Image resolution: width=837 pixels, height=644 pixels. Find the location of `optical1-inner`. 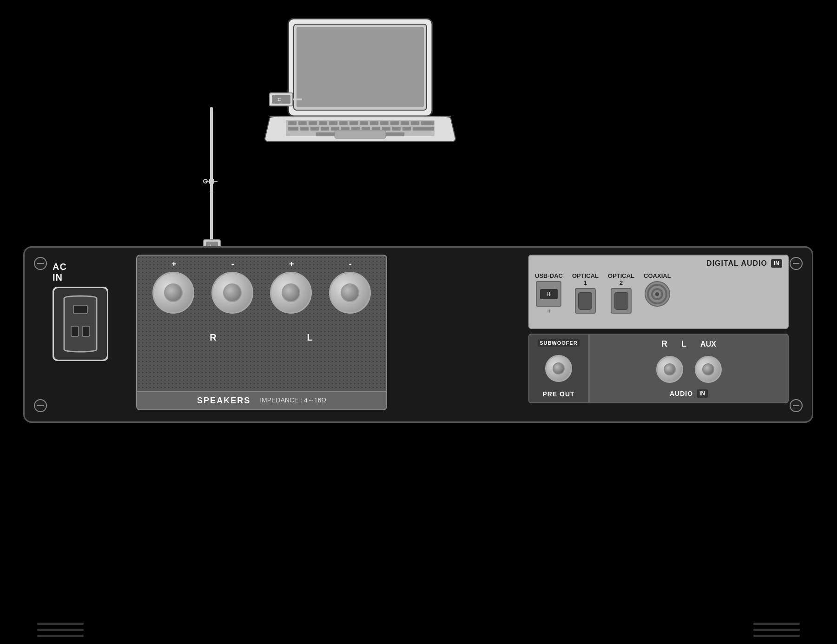

optical1-inner is located at coordinates (585, 301).